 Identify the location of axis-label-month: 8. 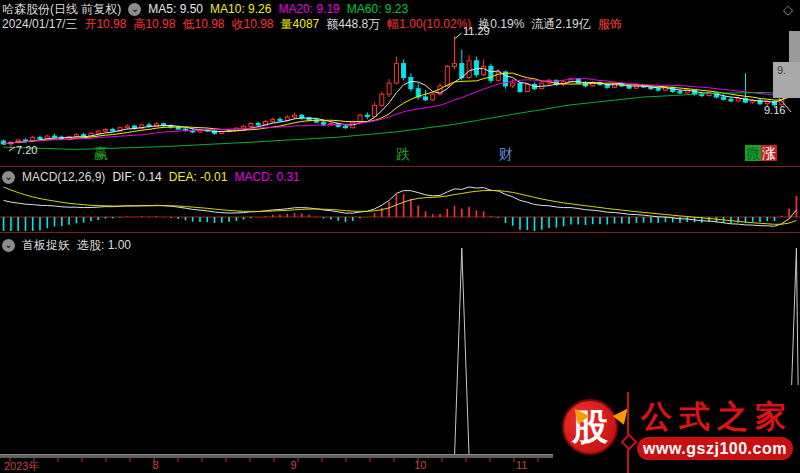
(155, 465).